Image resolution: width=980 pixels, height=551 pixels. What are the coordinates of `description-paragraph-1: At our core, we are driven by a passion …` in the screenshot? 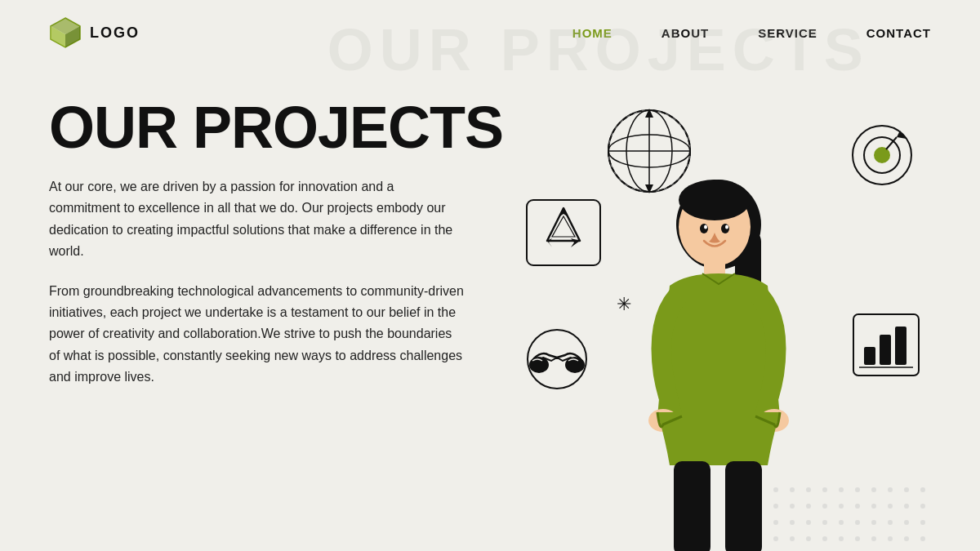 It's located at (257, 220).